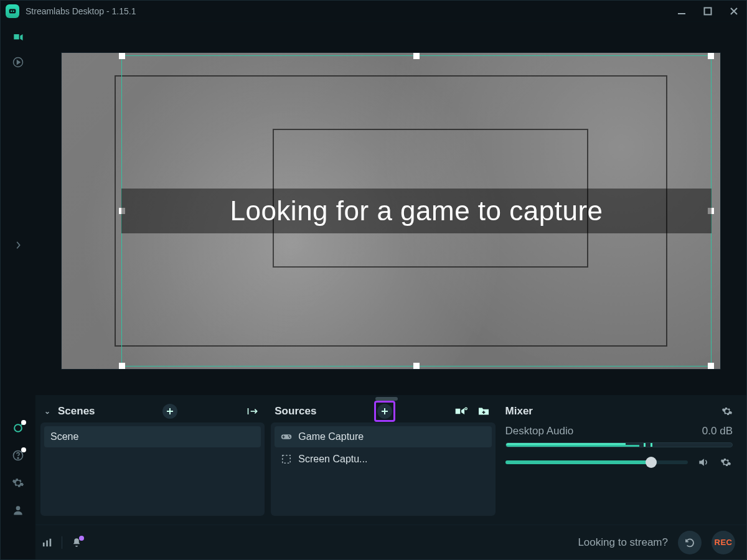 The width and height of the screenshot is (747, 560). I want to click on preview-status-text: Looking for a game to capture, so click(416, 211).